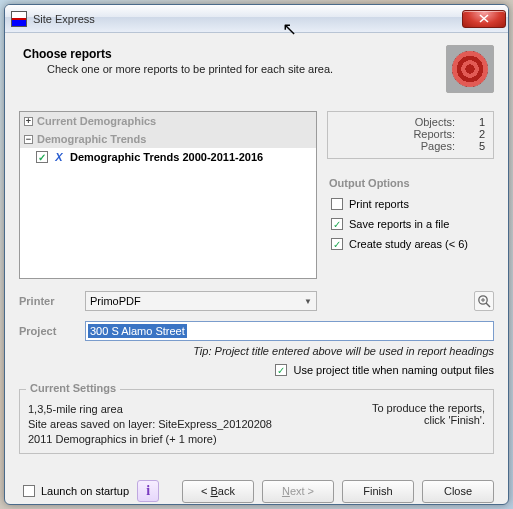 The height and width of the screenshot is (509, 513). Describe the element at coordinates (399, 224) in the screenshot. I see `checkbox-label: Save reports in a file` at that location.